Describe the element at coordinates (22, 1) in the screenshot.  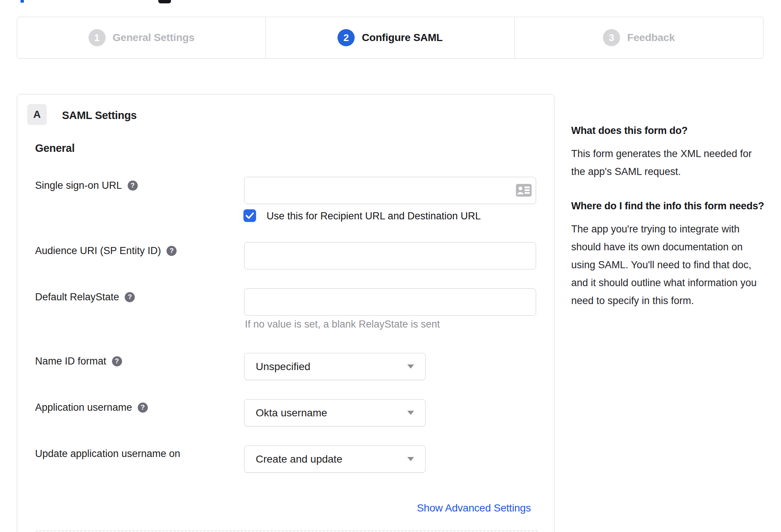
I see `cropped-header-fragment-blue` at that location.